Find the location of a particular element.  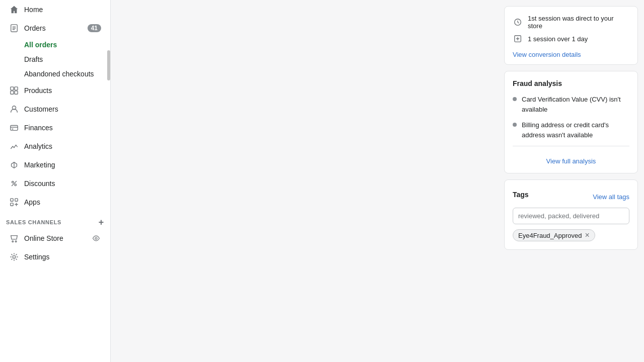

tag-chip-eye4fraud: Eye4Fraud_Approved × is located at coordinates (554, 235).